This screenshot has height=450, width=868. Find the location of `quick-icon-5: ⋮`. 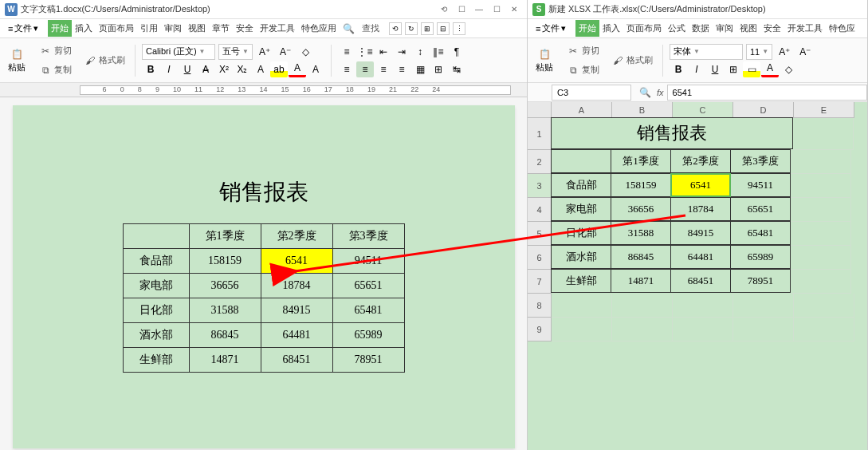

quick-icon-5: ⋮ is located at coordinates (459, 29).